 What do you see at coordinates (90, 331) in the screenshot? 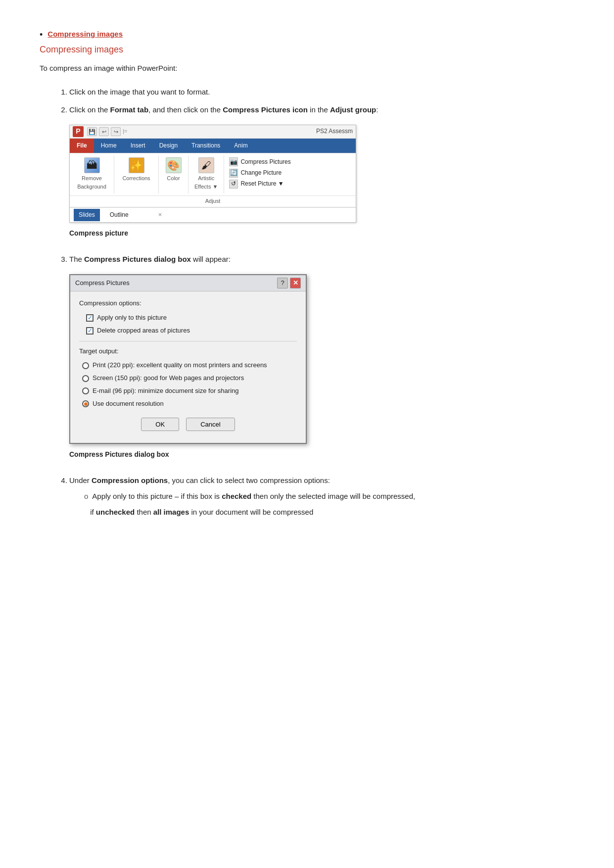
I see `delete-cropped-checkbox: ✓` at bounding box center [90, 331].